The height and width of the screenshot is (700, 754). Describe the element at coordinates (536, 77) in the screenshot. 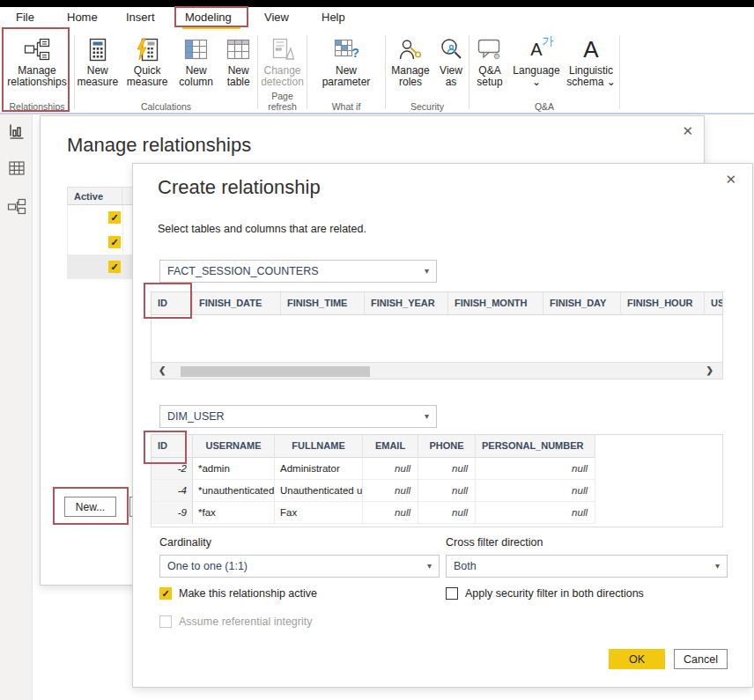

I see `button-label: Language ⌄` at that location.